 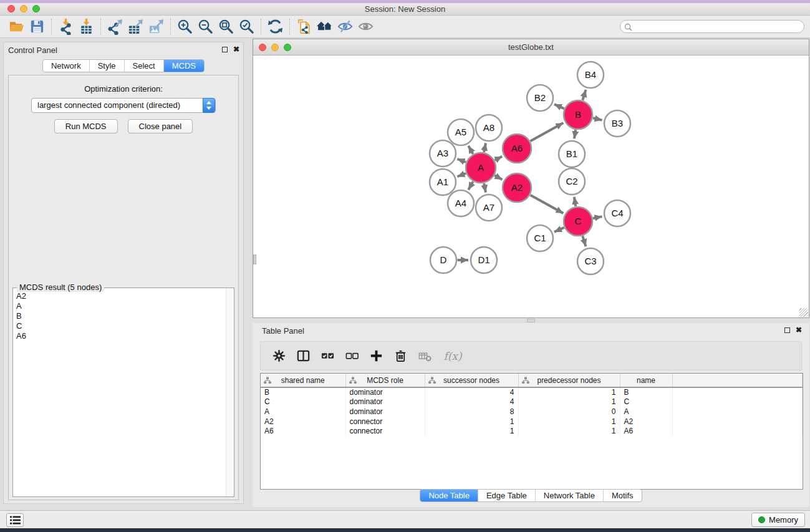 What do you see at coordinates (461, 132) in the screenshot?
I see `node-A5: A5` at bounding box center [461, 132].